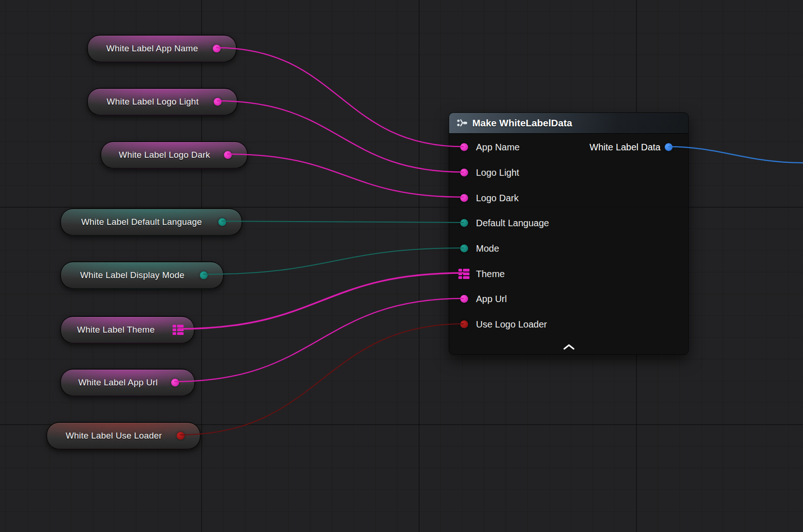  What do you see at coordinates (491, 299) in the screenshot?
I see `input-pin-label: App Url` at bounding box center [491, 299].